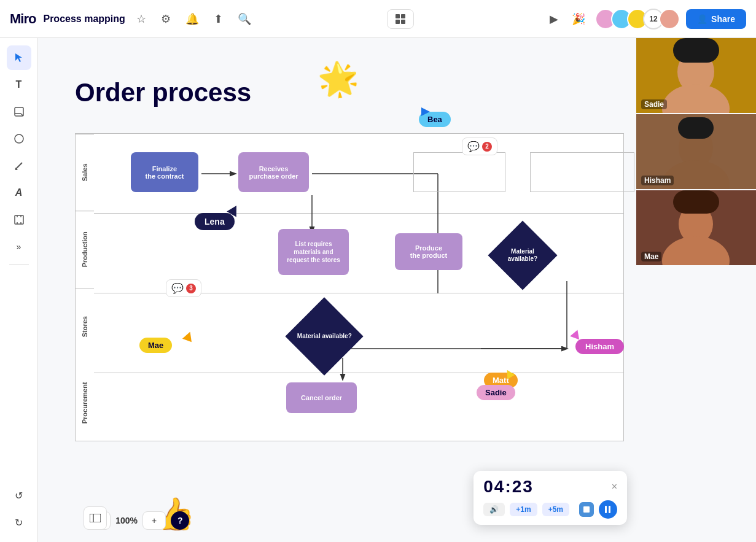 The width and height of the screenshot is (756, 542). I want to click on cursor-tool, so click(19, 58).